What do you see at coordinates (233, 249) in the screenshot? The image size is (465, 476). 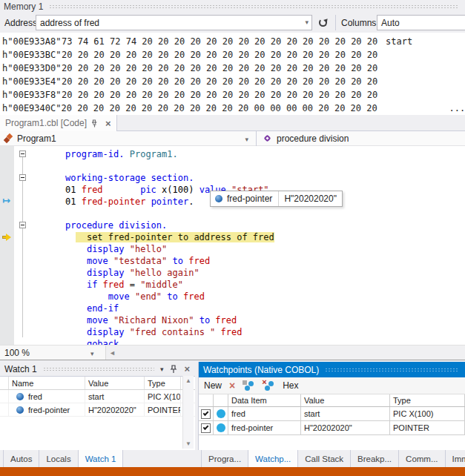 I see `code-line: display "hello"` at bounding box center [233, 249].